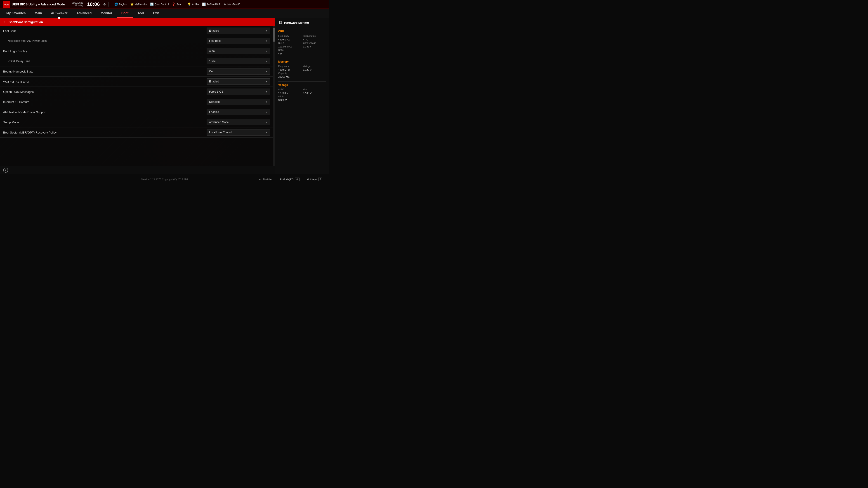 The image size is (868, 488). What do you see at coordinates (315, 73) in the screenshot?
I see `mem-cap-spacer` at bounding box center [315, 73].